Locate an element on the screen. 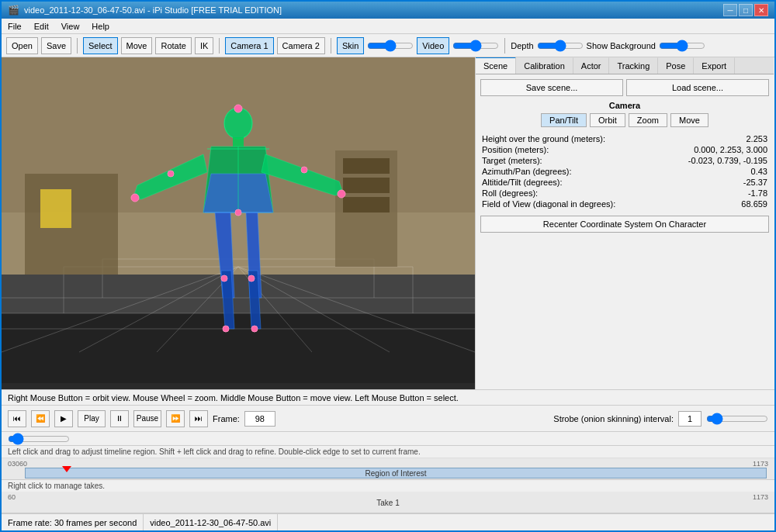  position-row: Position (meters): 0.000, 2.253, 3.000 is located at coordinates (625, 150).